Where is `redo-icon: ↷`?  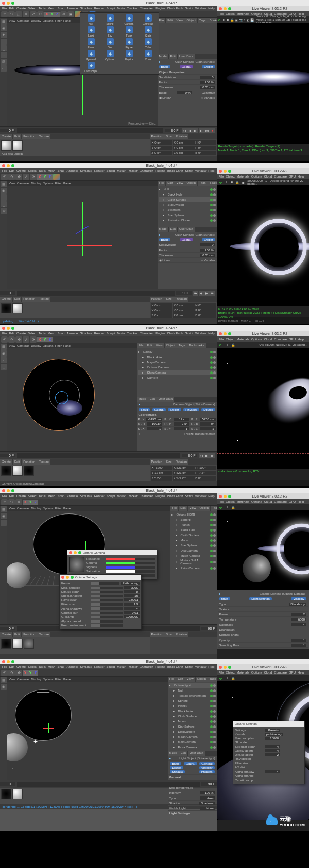
redo-icon: ↷ is located at coordinates (11, 14).